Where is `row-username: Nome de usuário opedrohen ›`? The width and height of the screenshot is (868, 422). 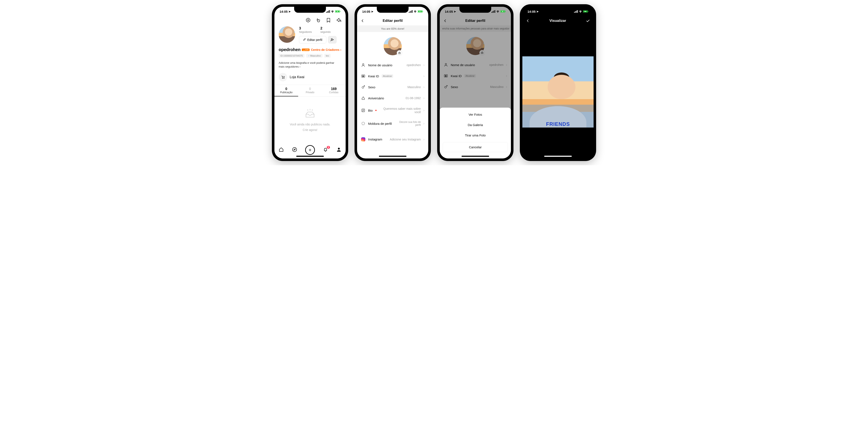 row-username: Nome de usuário opedrohen › is located at coordinates (393, 65).